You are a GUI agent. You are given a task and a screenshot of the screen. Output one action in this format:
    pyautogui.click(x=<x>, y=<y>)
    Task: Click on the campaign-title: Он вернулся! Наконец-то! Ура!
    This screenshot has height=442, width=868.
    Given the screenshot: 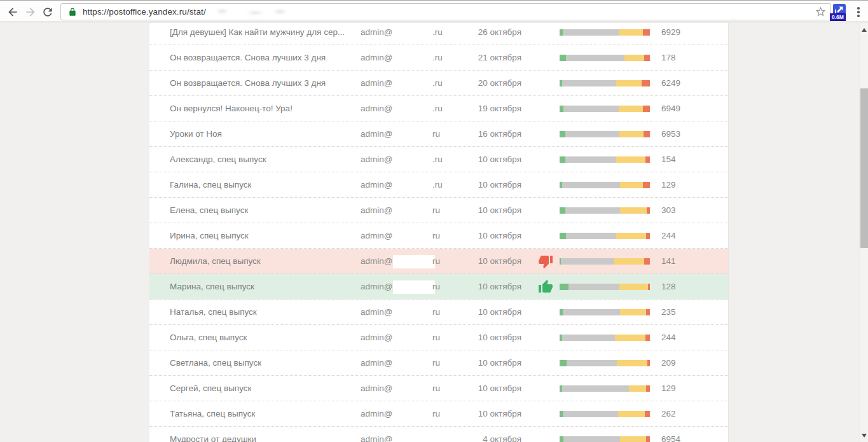 What is the action you would take?
    pyautogui.click(x=231, y=108)
    